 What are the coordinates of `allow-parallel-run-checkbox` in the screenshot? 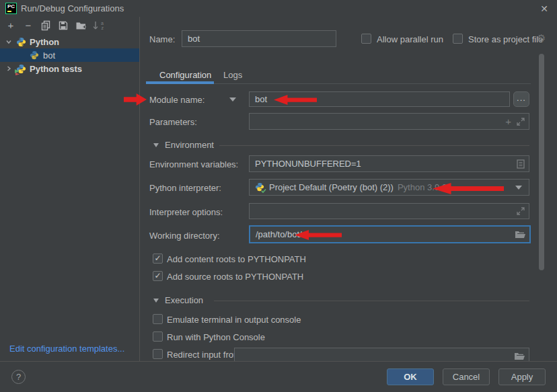 It's located at (366, 39).